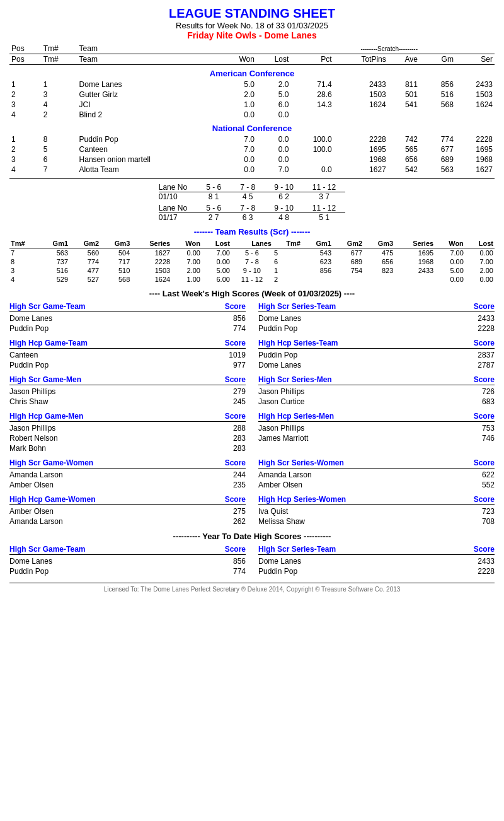 This screenshot has height=821, width=504. I want to click on res-ser2: Series, so click(415, 243).